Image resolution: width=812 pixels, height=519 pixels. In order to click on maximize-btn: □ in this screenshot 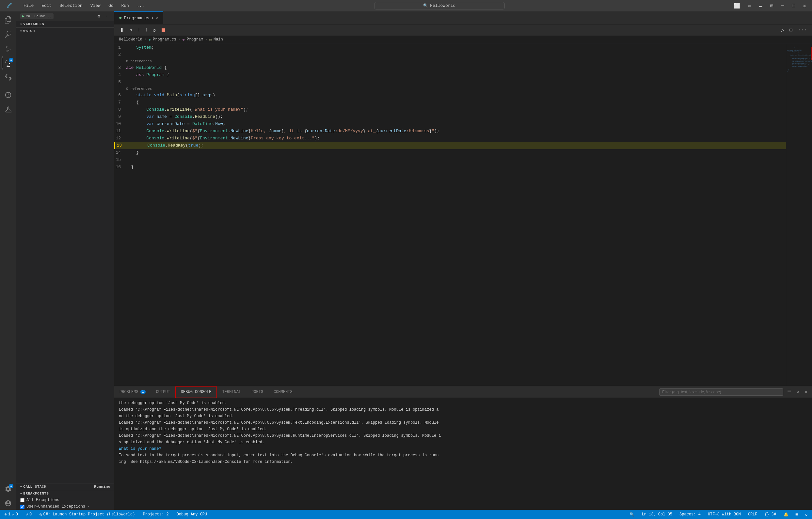, I will do `click(794, 6)`.